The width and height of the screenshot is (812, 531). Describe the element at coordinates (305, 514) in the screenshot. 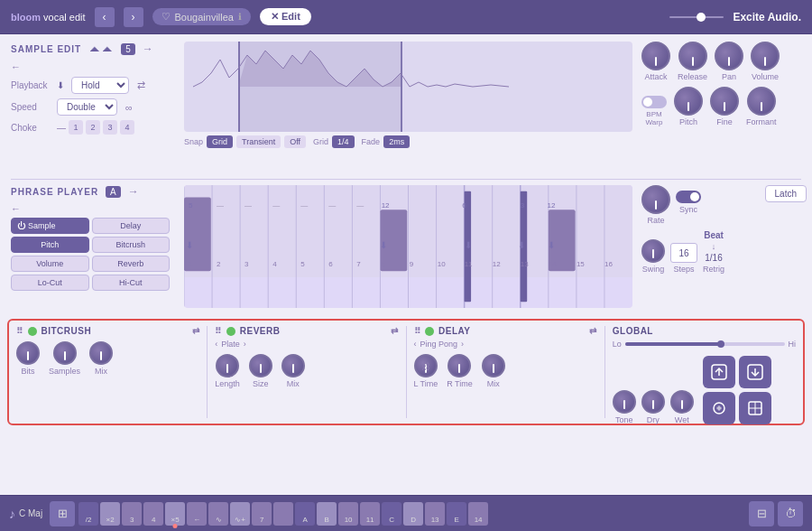

I see `note-key-A: A` at that location.